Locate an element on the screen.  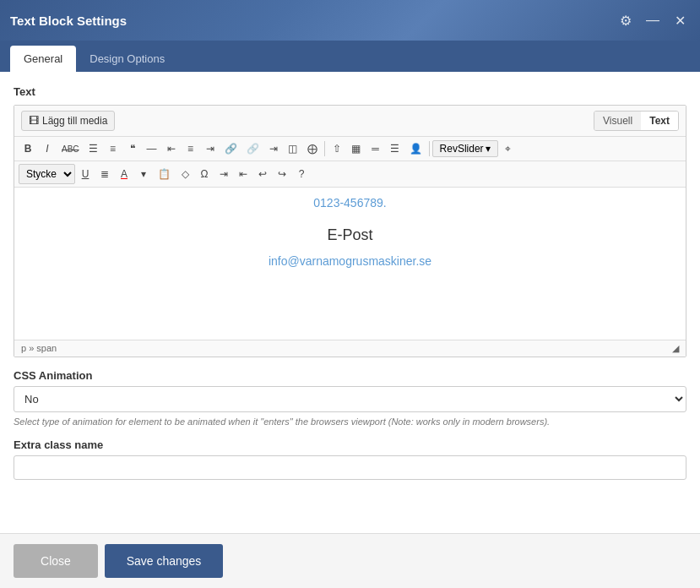
settings-button: ⚙ is located at coordinates (626, 20).